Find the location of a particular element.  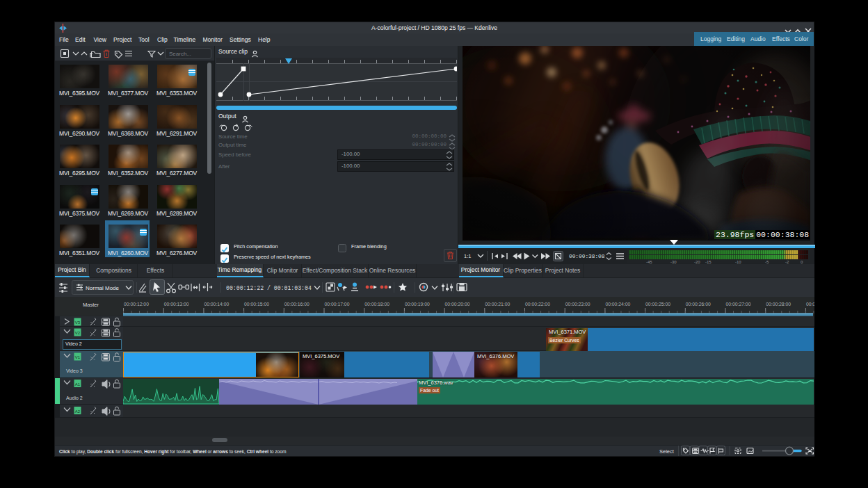

svg-text: 00:00:12:22 / 00:01:03:04 is located at coordinates (268, 288).